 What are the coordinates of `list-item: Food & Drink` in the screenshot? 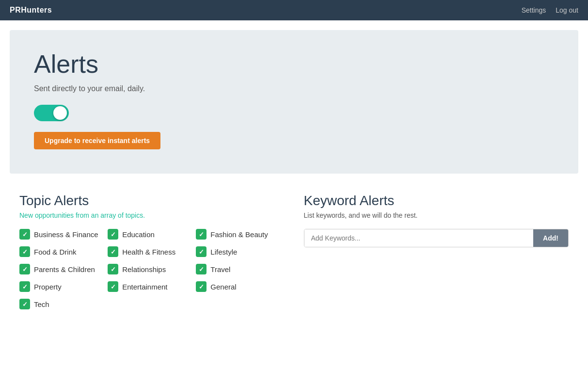 It's located at (64, 252).